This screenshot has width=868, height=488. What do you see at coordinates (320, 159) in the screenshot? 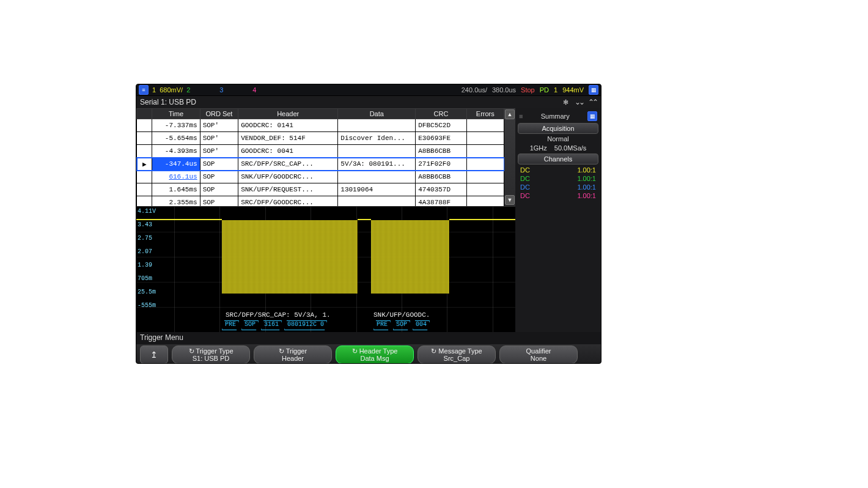
I see `decode-table: Time ORD Set Header Data CRC Errors -7.3…` at bounding box center [320, 159].